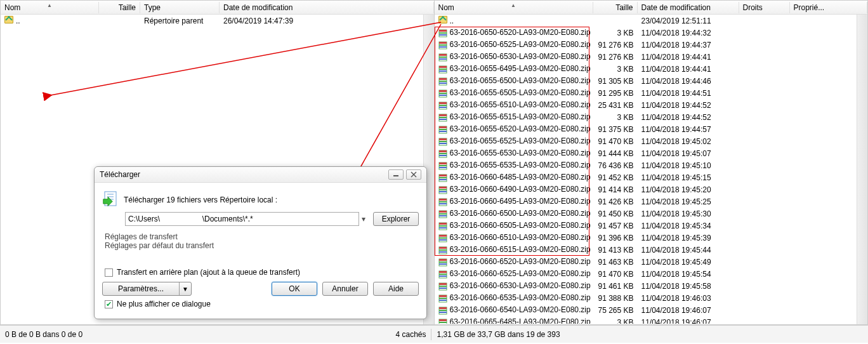 The image size is (868, 344). I want to click on list-item: 63-2016-0660-6490-LA93-0M20-E080.zip91 4…, so click(646, 189).